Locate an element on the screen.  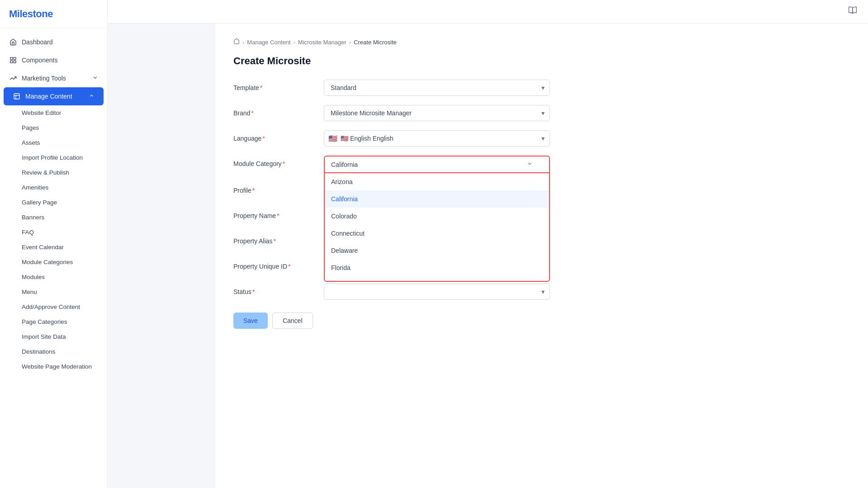
sidebar-item-website-editor: Website Editor is located at coordinates (53, 113).